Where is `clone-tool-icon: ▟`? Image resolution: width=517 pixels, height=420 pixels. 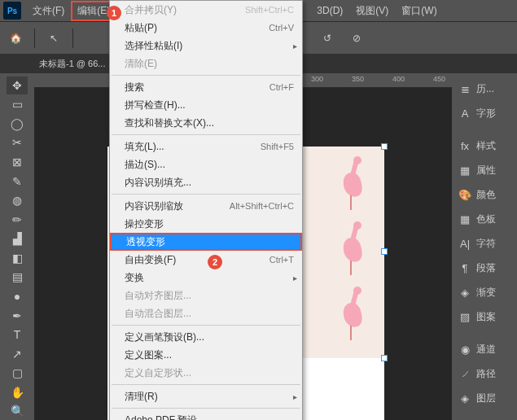 clone-tool-icon: ▟ is located at coordinates (17, 239).